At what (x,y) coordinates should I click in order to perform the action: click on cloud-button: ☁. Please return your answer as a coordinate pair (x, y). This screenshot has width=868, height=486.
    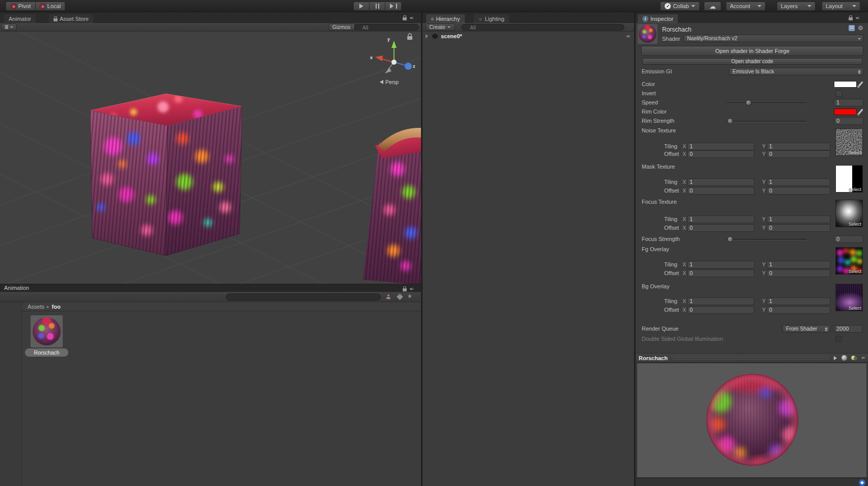
    Looking at the image, I should click on (713, 6).